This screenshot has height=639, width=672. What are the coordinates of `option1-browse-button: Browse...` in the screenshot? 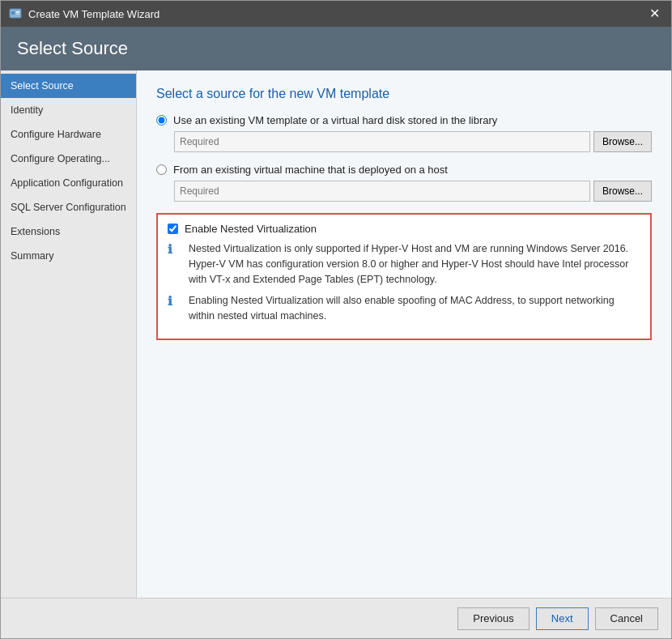 It's located at (623, 142).